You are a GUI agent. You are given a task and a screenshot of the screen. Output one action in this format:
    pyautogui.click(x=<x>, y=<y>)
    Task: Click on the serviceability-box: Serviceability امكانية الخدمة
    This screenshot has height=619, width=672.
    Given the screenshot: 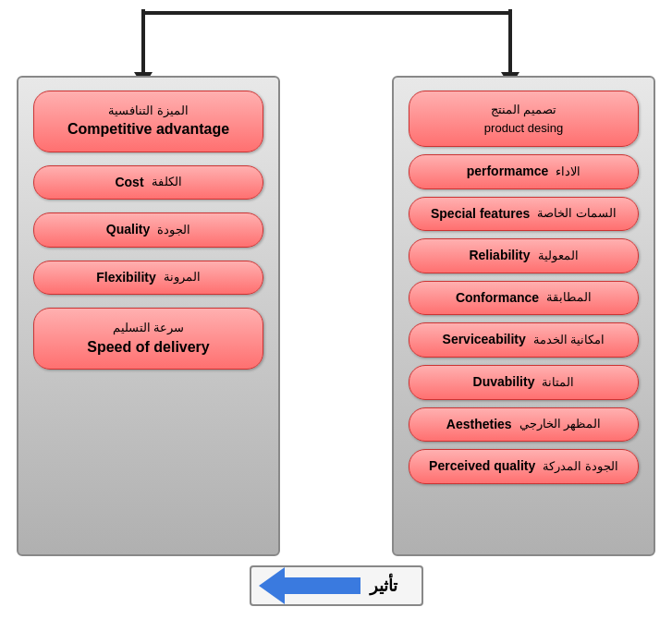 What is the action you would take?
    pyautogui.click(x=523, y=340)
    